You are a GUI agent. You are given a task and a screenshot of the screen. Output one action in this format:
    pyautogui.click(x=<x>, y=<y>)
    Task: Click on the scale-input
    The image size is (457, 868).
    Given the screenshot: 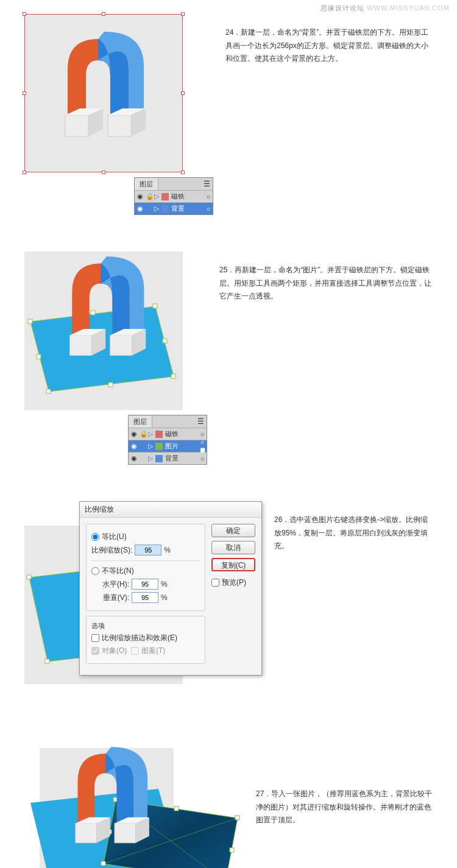 What is the action you would take?
    pyautogui.click(x=148, y=550)
    